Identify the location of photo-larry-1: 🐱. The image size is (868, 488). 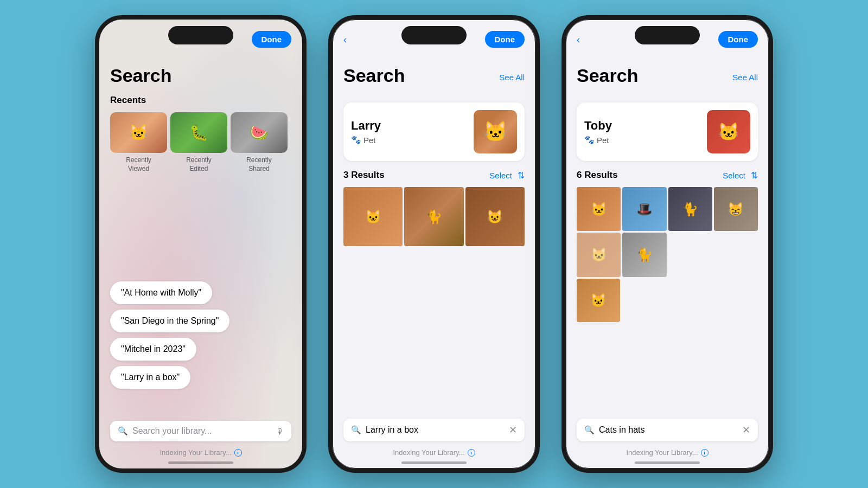
(373, 217).